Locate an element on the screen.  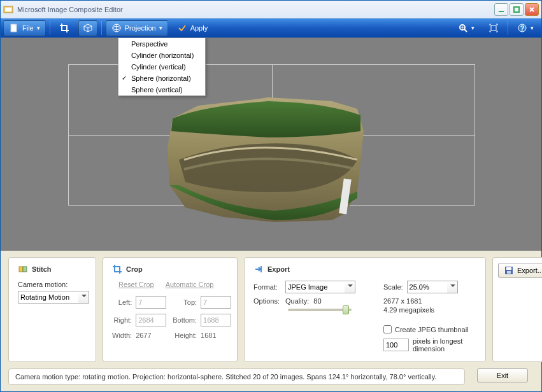
crop-panel: Crop Reset Crop Automatic Crop Left: Top… is located at coordinates (170, 309).